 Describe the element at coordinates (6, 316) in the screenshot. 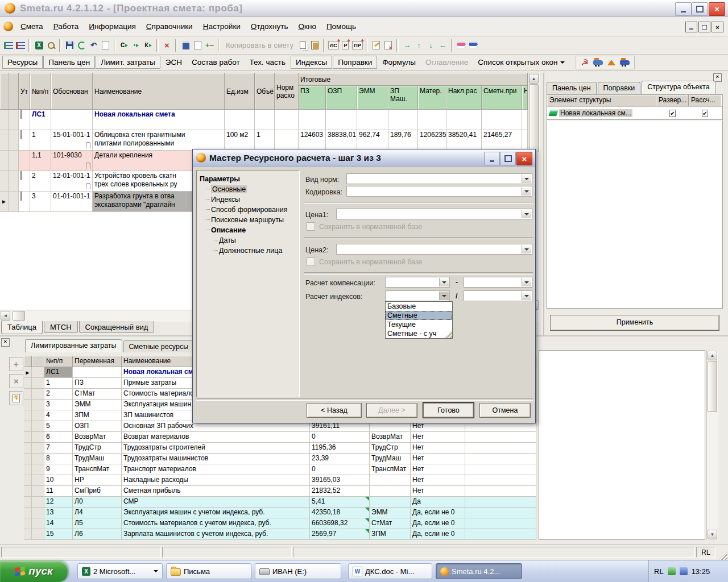

I see `scroll-left-button: ◄` at that location.